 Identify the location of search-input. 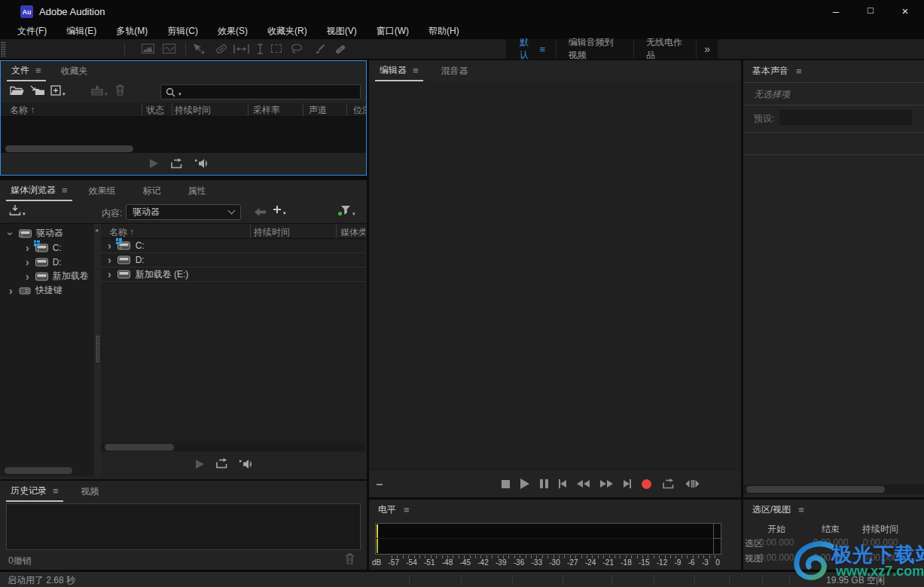
(270, 92).